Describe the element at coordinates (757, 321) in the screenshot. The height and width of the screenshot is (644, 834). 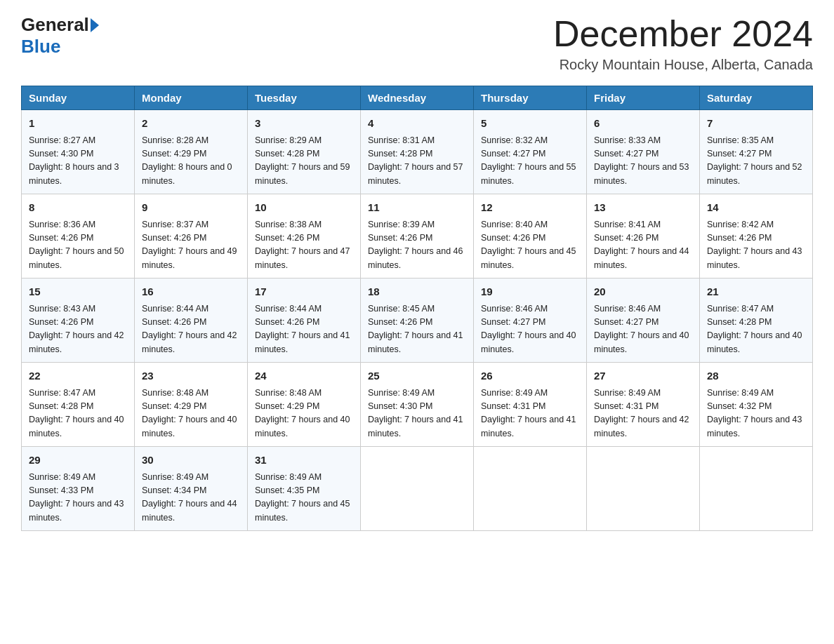
I see `calendar-cell: 21Sunrise: 8:47 AMSunset: 4:28 PMDayligh…` at that location.